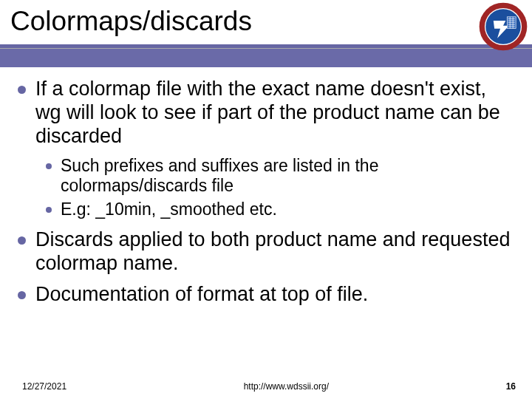 Image resolution: width=532 pixels, height=399 pixels. I want to click on nssl-logo, so click(503, 27).